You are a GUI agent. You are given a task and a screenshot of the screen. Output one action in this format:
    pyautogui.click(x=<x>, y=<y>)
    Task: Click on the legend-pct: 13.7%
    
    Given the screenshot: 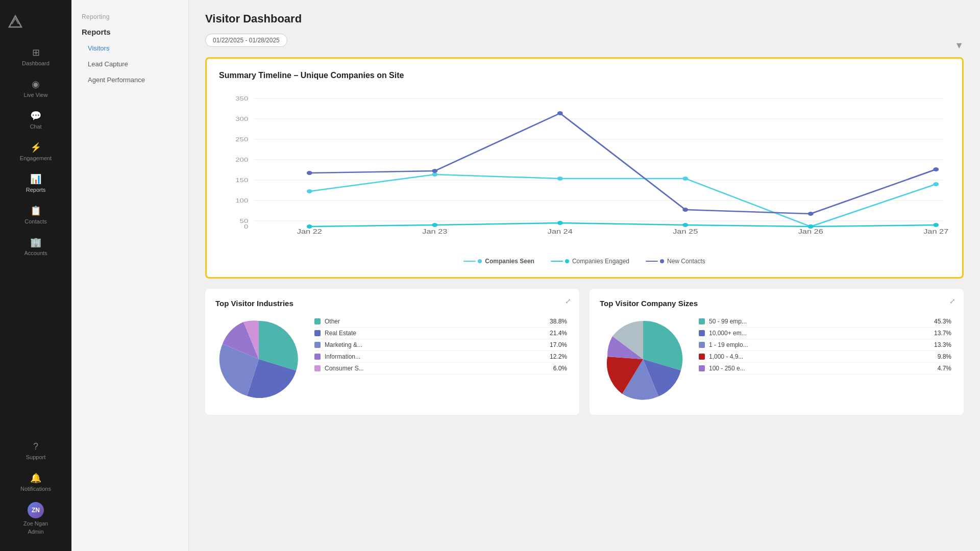 What is the action you would take?
    pyautogui.click(x=942, y=333)
    